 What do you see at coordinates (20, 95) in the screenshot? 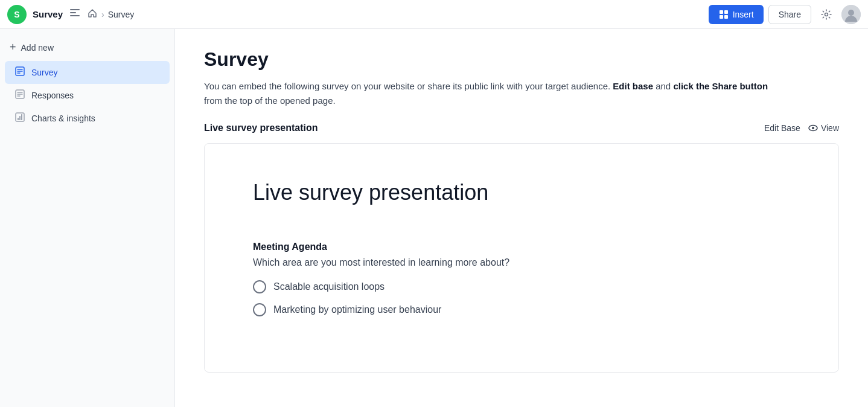
I see `responses-icon` at bounding box center [20, 95].